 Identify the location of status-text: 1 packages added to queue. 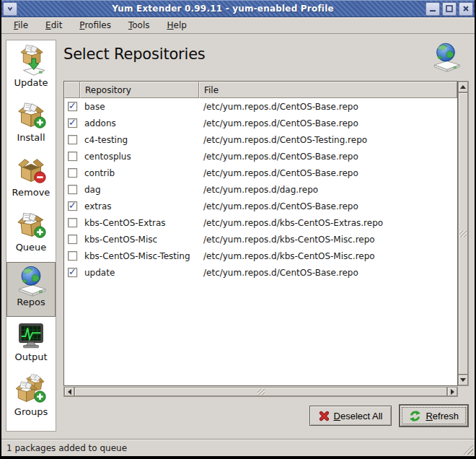
(66, 448).